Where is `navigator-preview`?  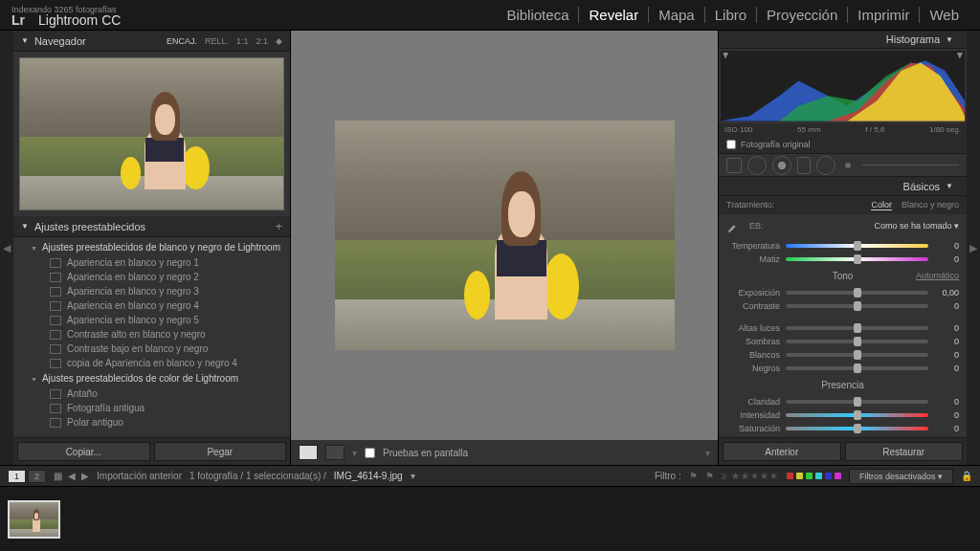
navigator-preview is located at coordinates (151, 134).